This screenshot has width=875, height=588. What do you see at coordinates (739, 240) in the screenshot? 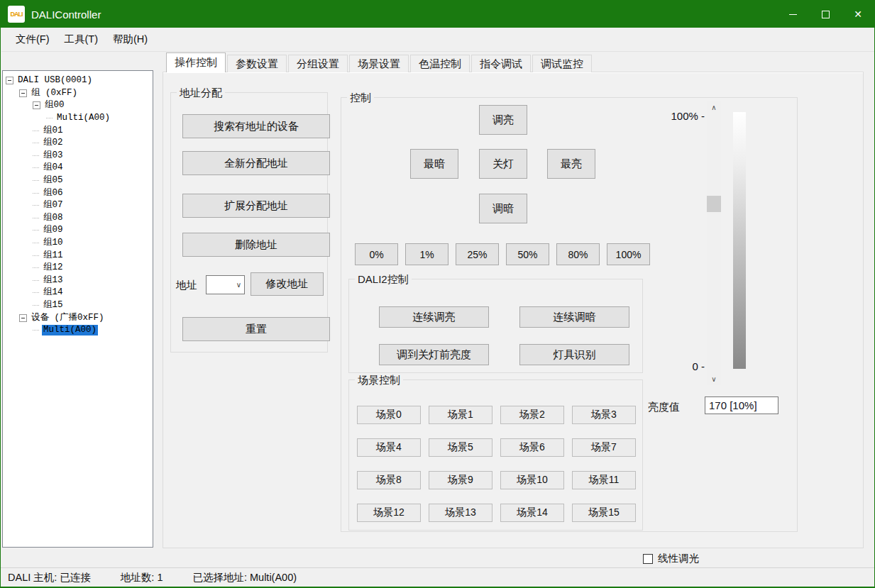
I see `brightness-gradient-bar` at bounding box center [739, 240].